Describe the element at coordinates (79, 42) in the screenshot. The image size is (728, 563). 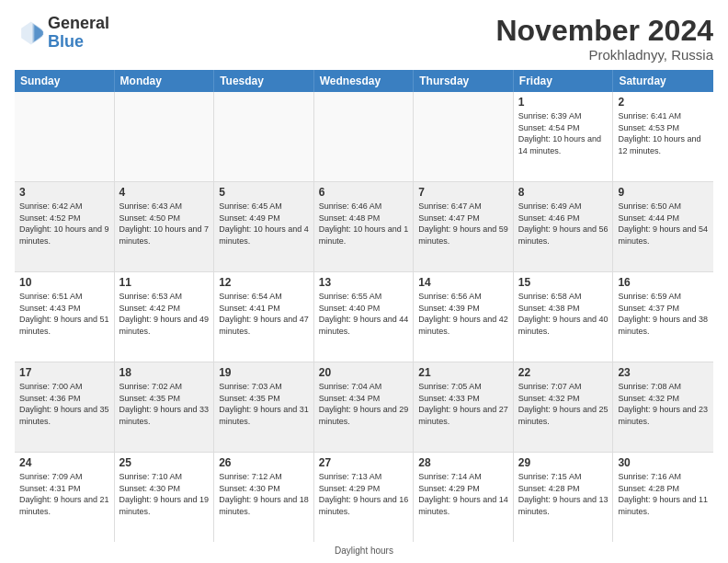
I see `logo-blue-text: Blue` at that location.